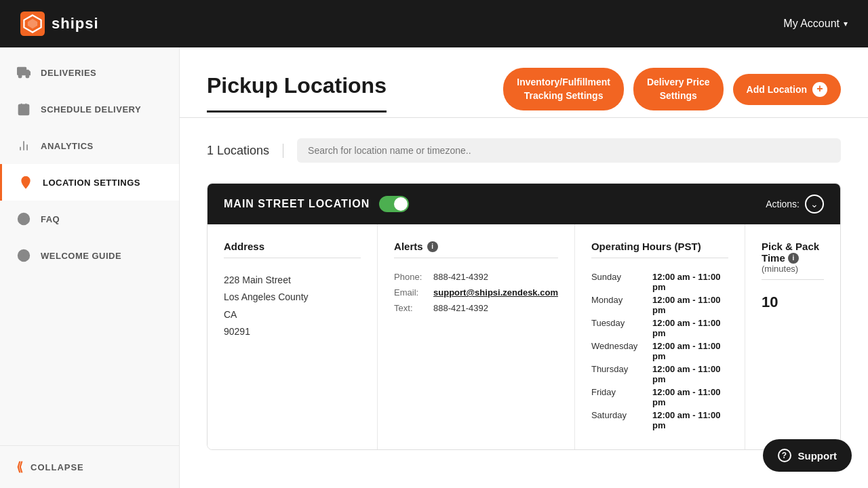 The image size is (868, 488). Describe the element at coordinates (90, 466) in the screenshot. I see `collapse-button: ⟪ COLLAPSE` at that location.